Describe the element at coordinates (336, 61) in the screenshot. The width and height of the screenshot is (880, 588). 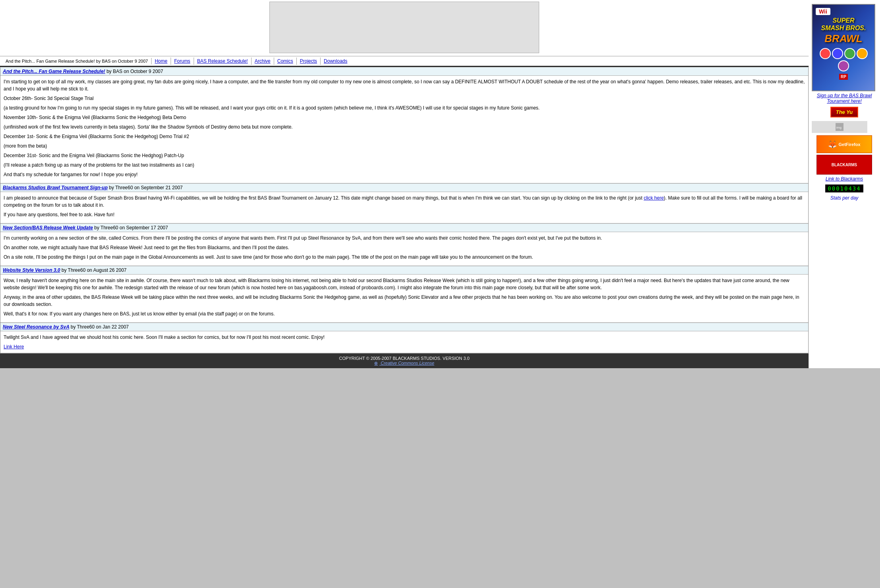
I see `nav-downloads: Downloads` at that location.